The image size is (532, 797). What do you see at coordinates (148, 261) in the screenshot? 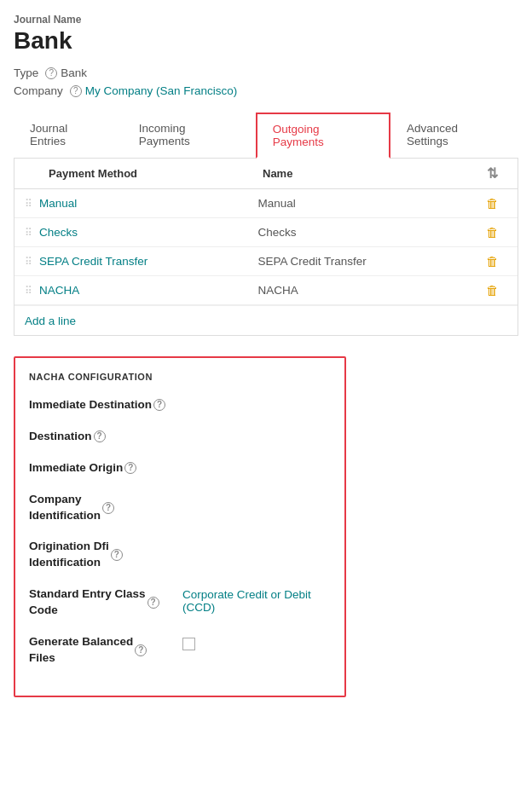
I see `cell-method: SEPA Credit Transfer` at bounding box center [148, 261].